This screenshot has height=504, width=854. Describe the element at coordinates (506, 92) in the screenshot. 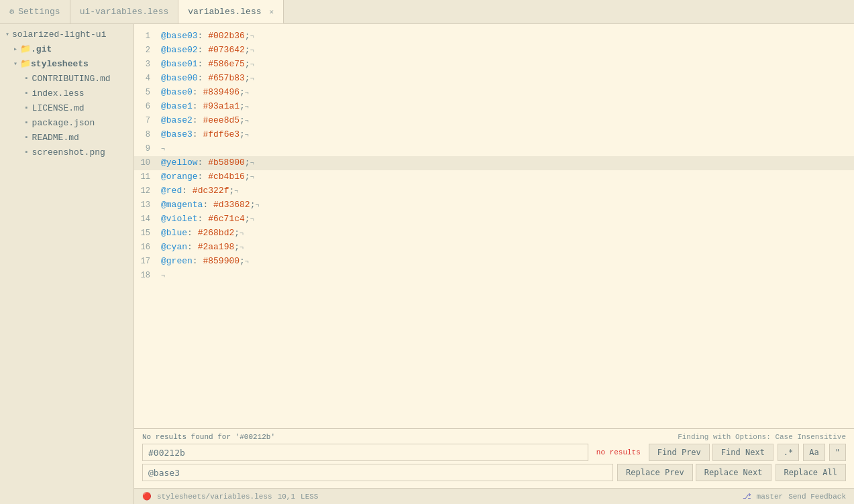

I see `line-content: @base0: #839496;¬` at that location.